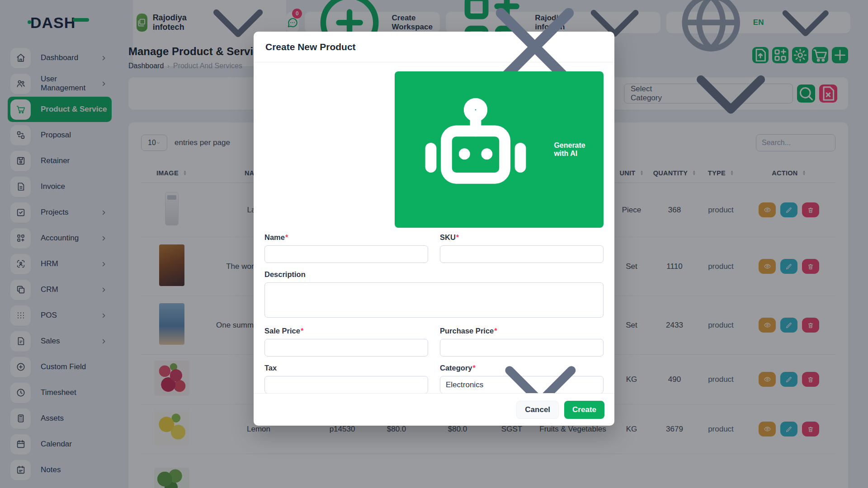 This screenshot has width=868, height=488. Describe the element at coordinates (434, 275) in the screenshot. I see `description-label: Description` at that location.